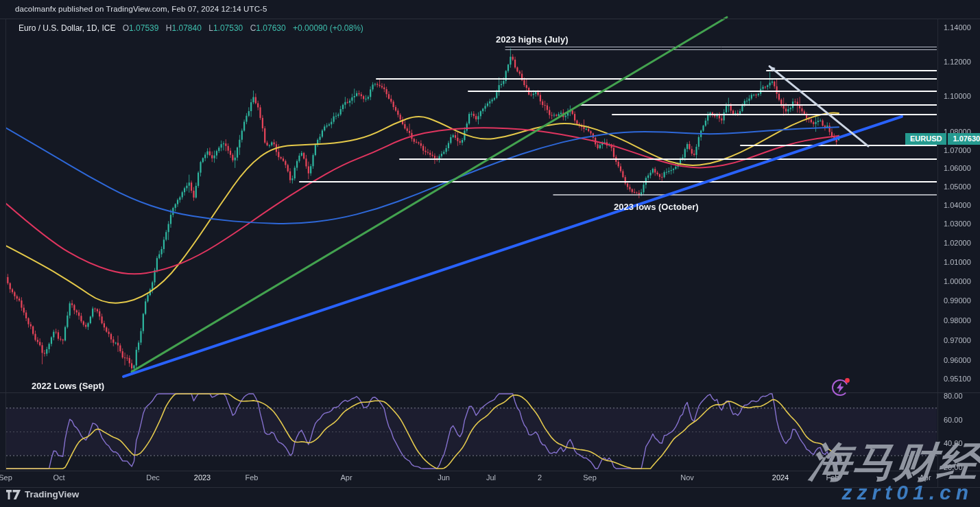  I want to click on time-axis-label: Jul, so click(491, 477).